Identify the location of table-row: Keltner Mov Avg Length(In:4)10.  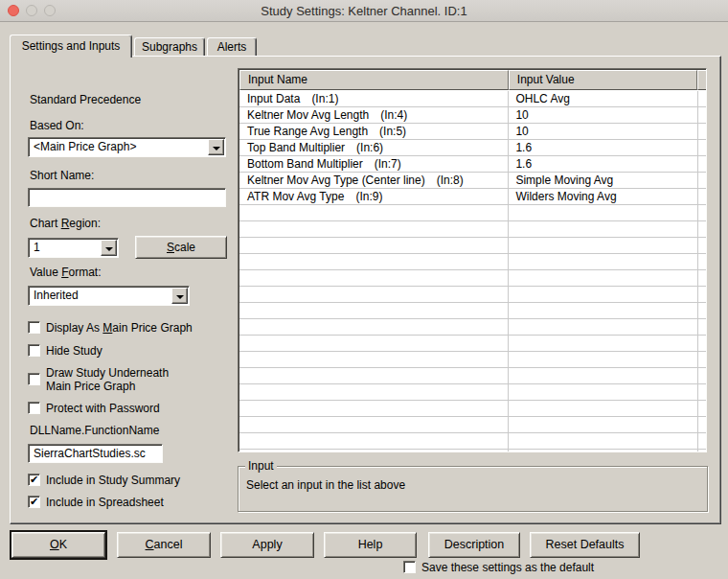
(473, 115).